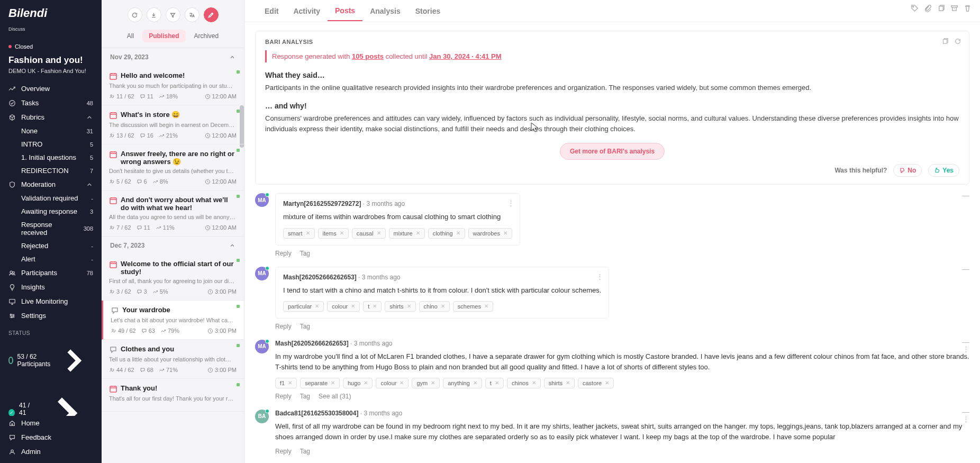 The height and width of the screenshot is (463, 980). Describe the element at coordinates (51, 273) in the screenshot. I see `nav-participants: Participants 78` at that location.